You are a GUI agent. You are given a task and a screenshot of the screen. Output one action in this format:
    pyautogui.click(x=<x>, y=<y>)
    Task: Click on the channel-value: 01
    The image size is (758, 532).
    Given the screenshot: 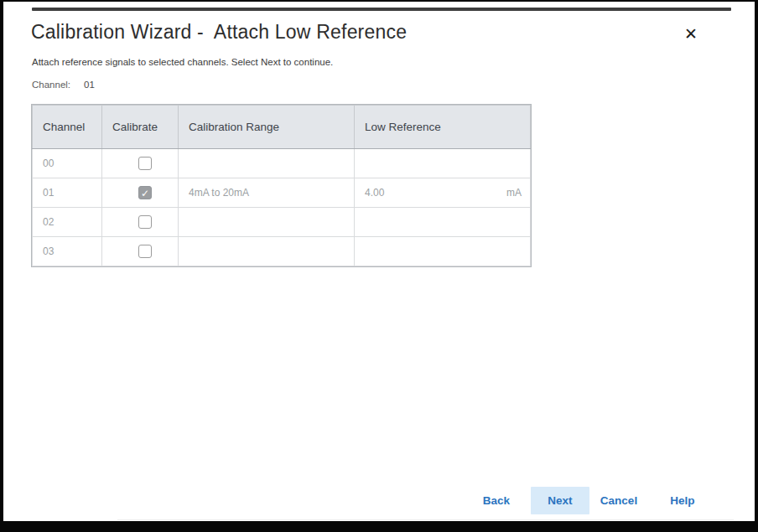 What is the action you would take?
    pyautogui.click(x=89, y=85)
    